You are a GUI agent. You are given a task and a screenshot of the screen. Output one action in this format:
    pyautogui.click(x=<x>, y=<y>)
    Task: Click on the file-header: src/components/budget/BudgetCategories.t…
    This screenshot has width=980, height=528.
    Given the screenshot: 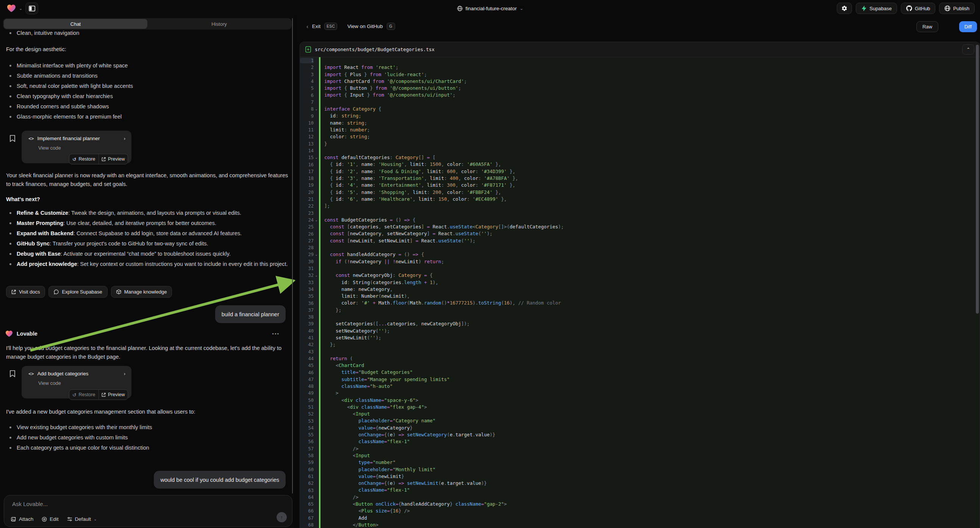 What is the action you would take?
    pyautogui.click(x=640, y=49)
    